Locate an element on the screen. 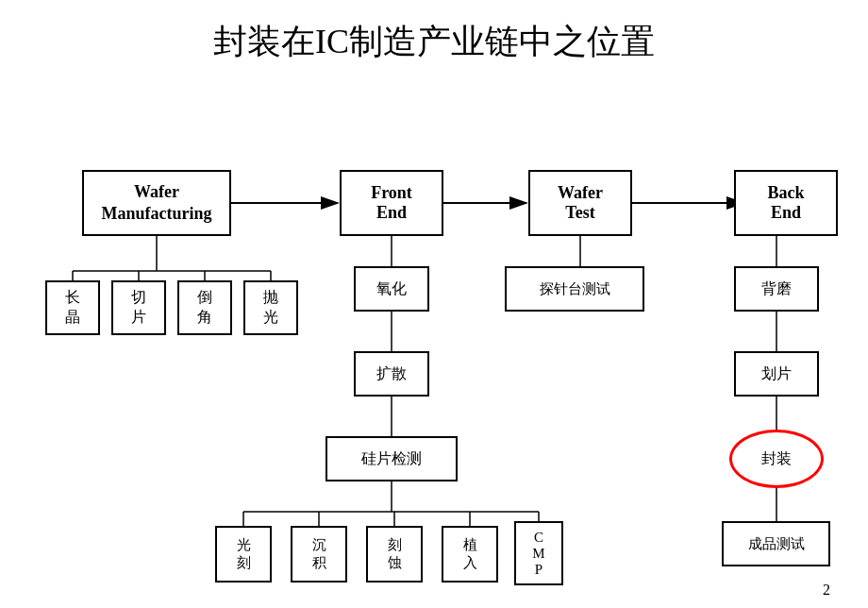 This screenshot has height=608, width=868. front-end-box: FrontEnd is located at coordinates (392, 203).